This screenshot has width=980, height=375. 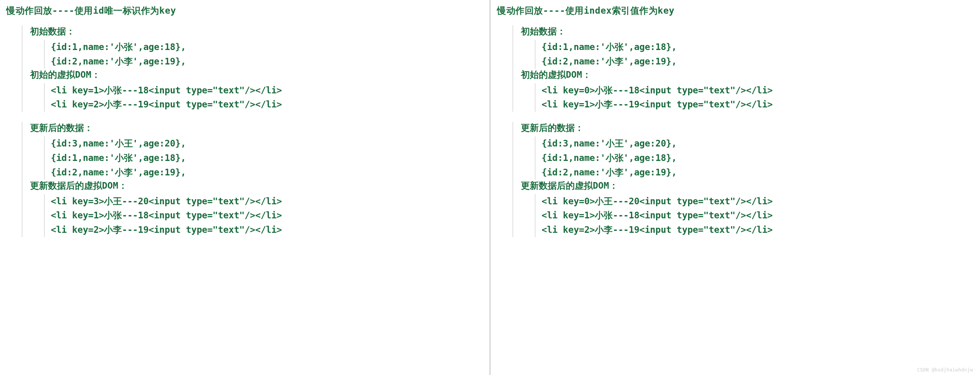 I want to click on right-section-initial-data: 初始数据： {id:1,name:'小张',age:18}, {id:2,nam…, so click(x=743, y=69).